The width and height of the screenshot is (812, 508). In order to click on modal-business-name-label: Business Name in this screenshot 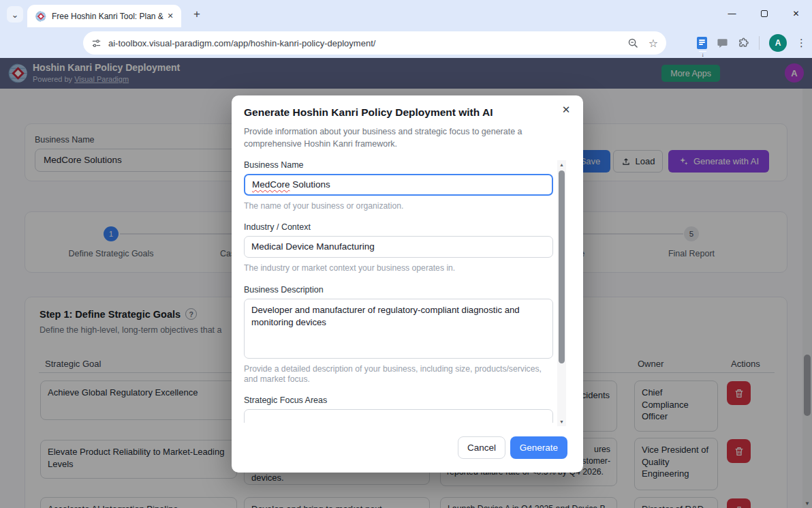, I will do `click(399, 165)`.